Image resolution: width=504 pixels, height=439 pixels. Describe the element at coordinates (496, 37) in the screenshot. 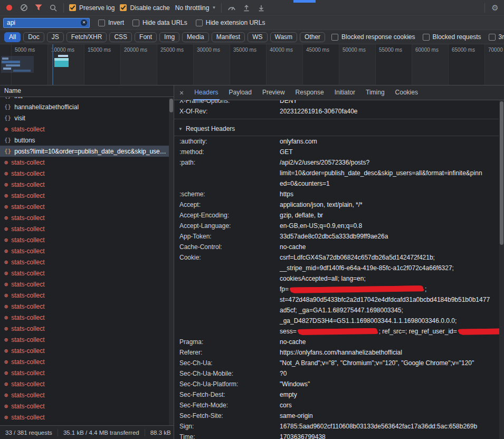

I see `filter-checkbox-3rd-party-requests: 3rd-party requests` at that location.